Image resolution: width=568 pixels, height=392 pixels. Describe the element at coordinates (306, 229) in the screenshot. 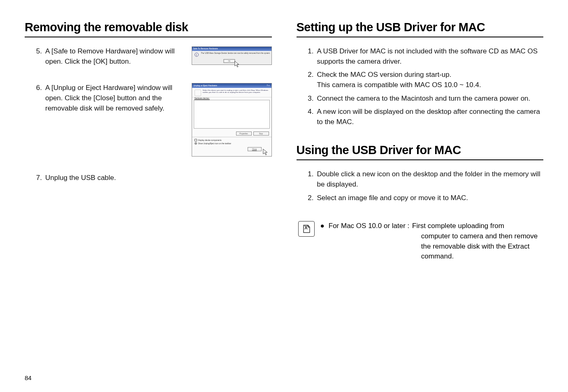

I see `note-icon` at that location.